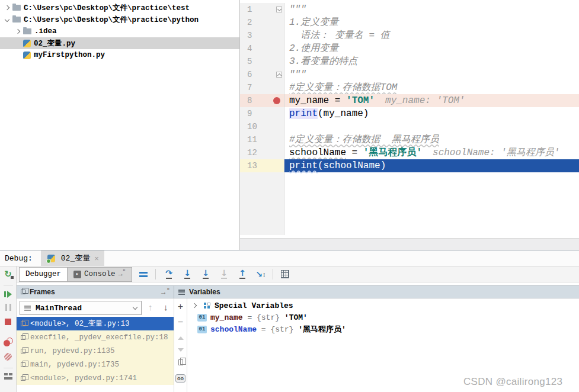 The image size is (579, 392). Describe the element at coordinates (151, 307) in the screenshot. I see `previous-frame-icon: ↑` at that location.